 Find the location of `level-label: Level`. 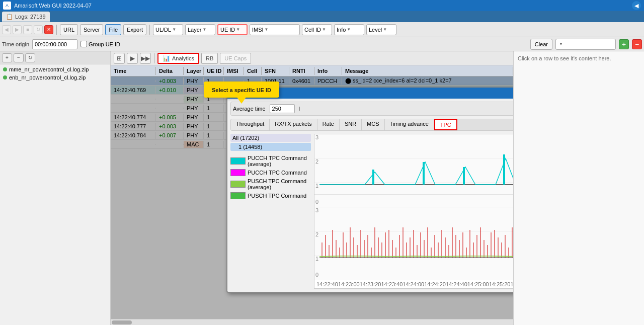

level-label: Level is located at coordinates (375, 30).